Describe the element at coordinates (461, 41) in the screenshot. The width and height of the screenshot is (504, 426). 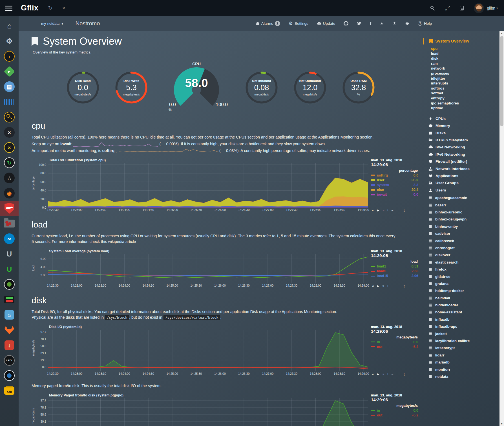
I see `sidebar-item-system-overview: System Overview` at that location.